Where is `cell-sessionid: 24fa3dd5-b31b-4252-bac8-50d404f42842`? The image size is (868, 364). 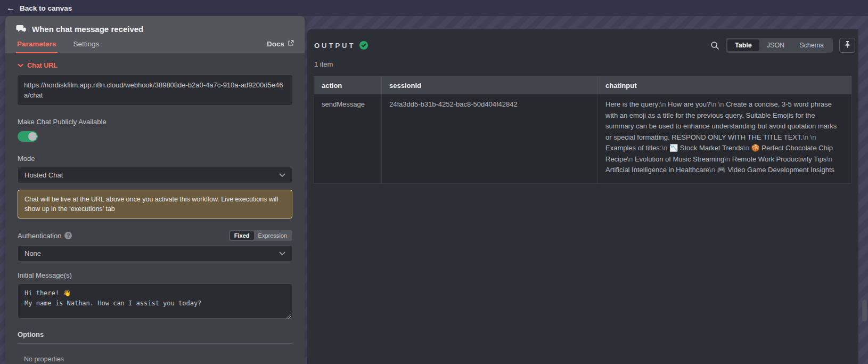
cell-sessionid: 24fa3dd5-b31b-4252-bac8-50d404f42842 is located at coordinates (490, 139).